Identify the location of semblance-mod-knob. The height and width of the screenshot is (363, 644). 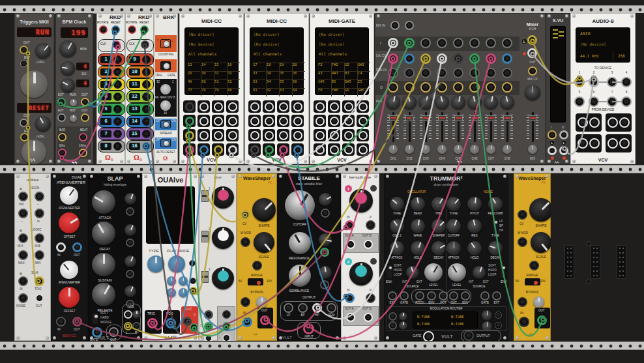
(325, 272).